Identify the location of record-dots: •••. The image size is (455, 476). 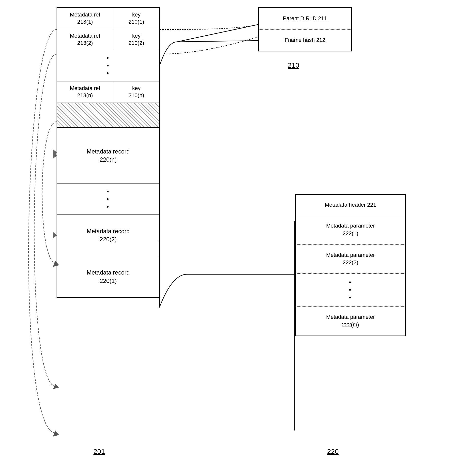
(108, 199).